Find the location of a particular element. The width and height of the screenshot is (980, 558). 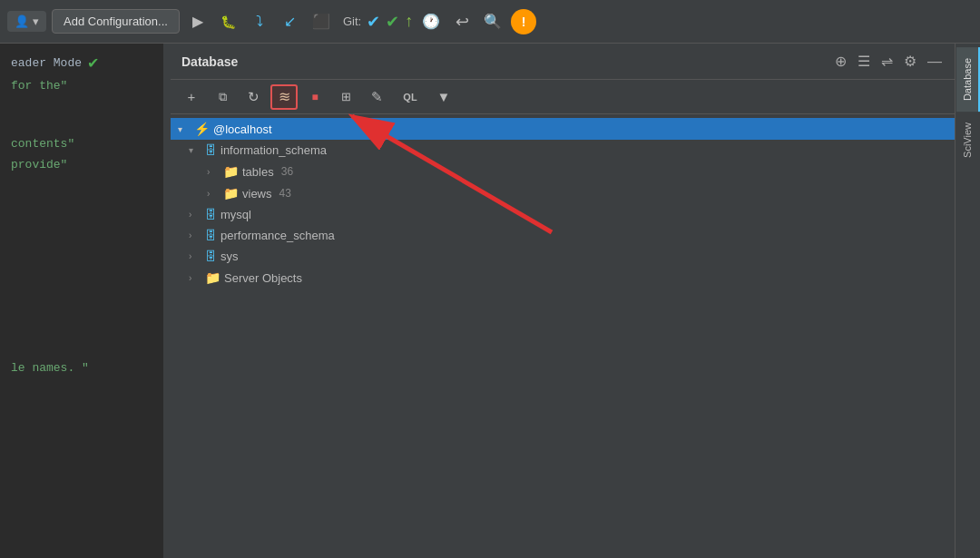

tree-item-mysql: › 🗄 mysql is located at coordinates (563, 214).